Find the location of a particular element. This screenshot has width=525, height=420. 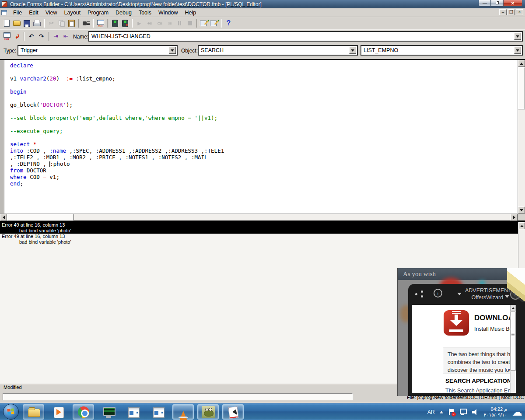

undo-icon is located at coordinates (32, 36).